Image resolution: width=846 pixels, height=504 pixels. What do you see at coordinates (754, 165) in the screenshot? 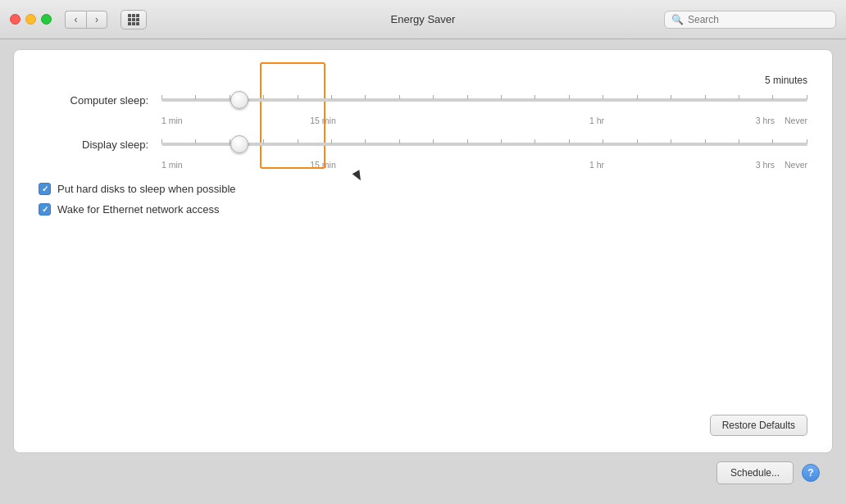
I see `tick2-3hrs-label: 3 hrs` at bounding box center [754, 165].